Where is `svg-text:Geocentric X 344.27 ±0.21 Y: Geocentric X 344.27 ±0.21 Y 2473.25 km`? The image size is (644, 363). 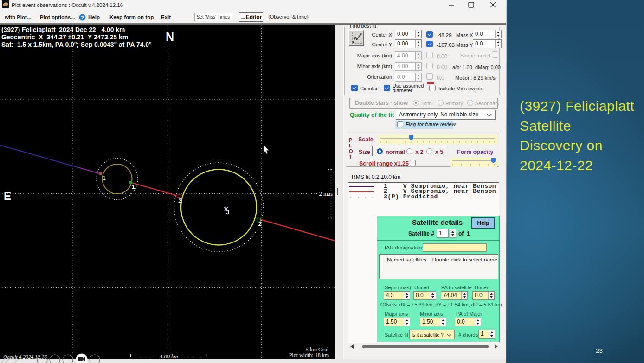 svg-text:Geocentric X 344.27 ±0.21 Y: Geocentric X 344.27 ±0.21 Y 2473.25 km is located at coordinates (65, 37).